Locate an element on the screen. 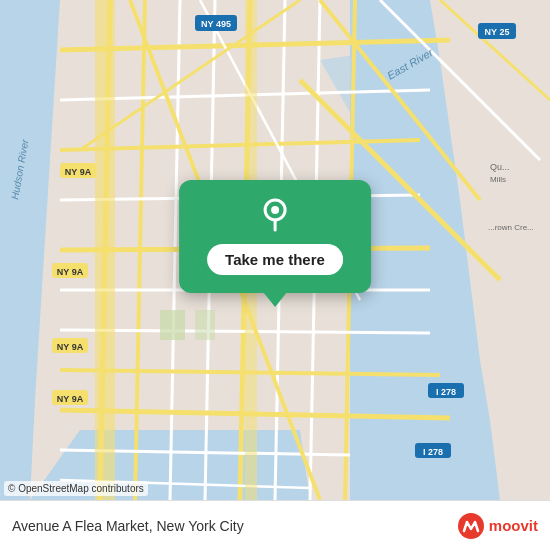 This screenshot has width=550, height=550. svg-text: Mills is located at coordinates (498, 180).